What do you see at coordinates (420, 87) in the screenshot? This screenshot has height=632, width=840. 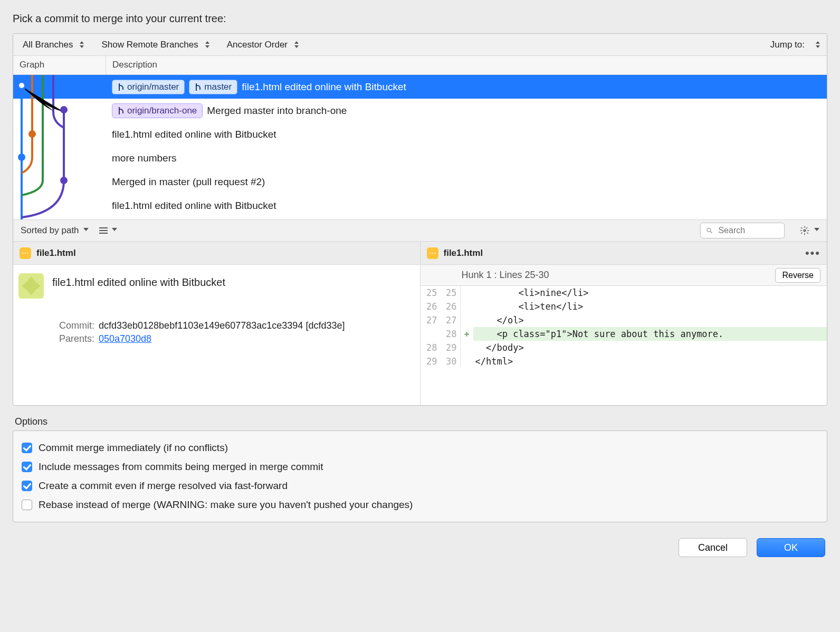 I see `commit-row: origin/mastermasterfile1.html edited onl…` at bounding box center [420, 87].